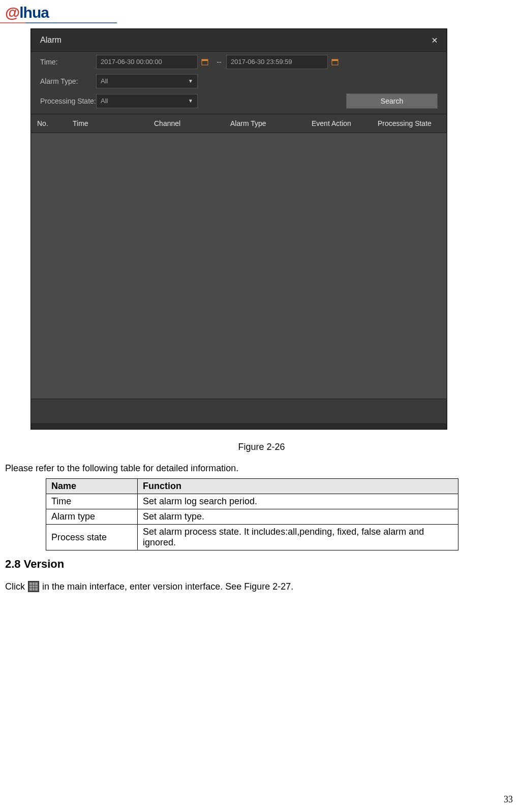 This screenshot has width=523, height=812. I want to click on col-event-action: Event Action, so click(345, 123).